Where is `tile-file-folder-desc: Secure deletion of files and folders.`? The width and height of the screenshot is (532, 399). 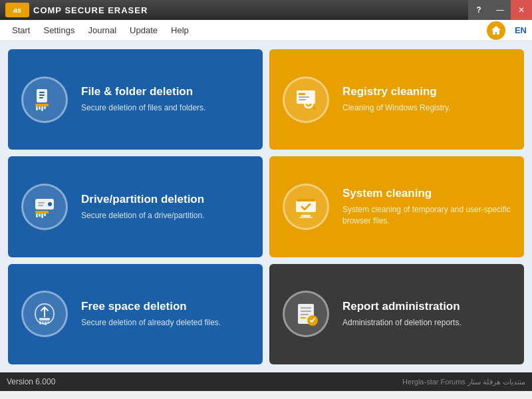 tile-file-folder-desc: Secure deletion of files and folders. is located at coordinates (165, 108).